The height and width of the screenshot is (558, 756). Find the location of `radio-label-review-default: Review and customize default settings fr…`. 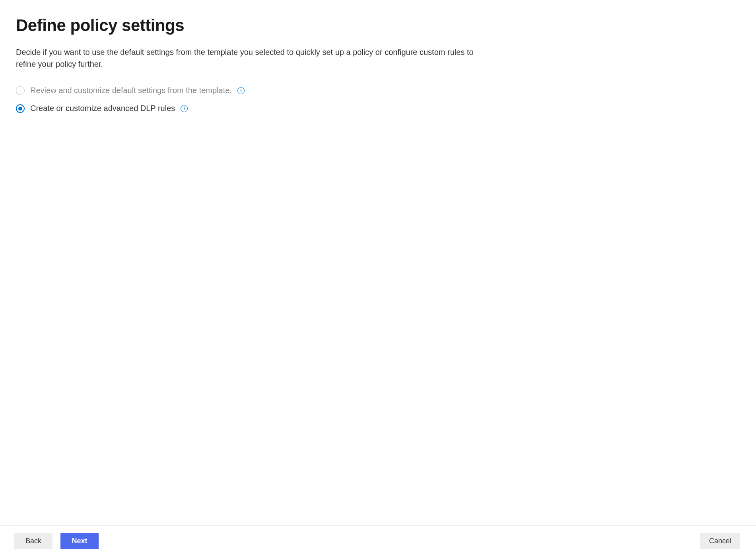

radio-label-review-default: Review and customize default settings fr… is located at coordinates (131, 91).